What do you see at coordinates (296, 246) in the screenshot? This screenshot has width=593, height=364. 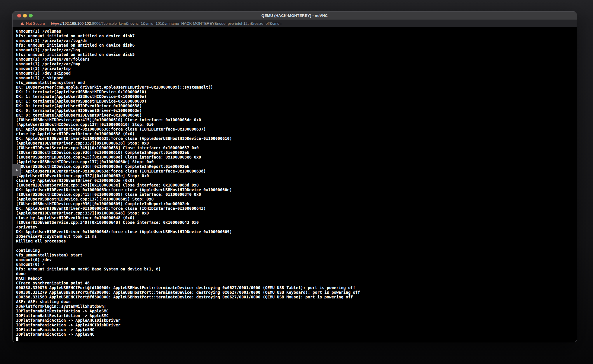 I see `terminal-line` at bounding box center [296, 246].